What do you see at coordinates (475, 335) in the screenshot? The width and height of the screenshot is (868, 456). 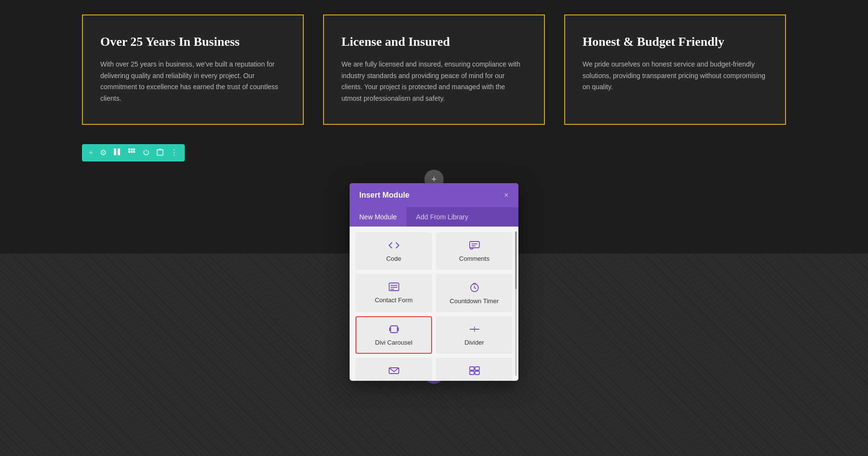 I see `module-divider: Divider` at bounding box center [475, 335].